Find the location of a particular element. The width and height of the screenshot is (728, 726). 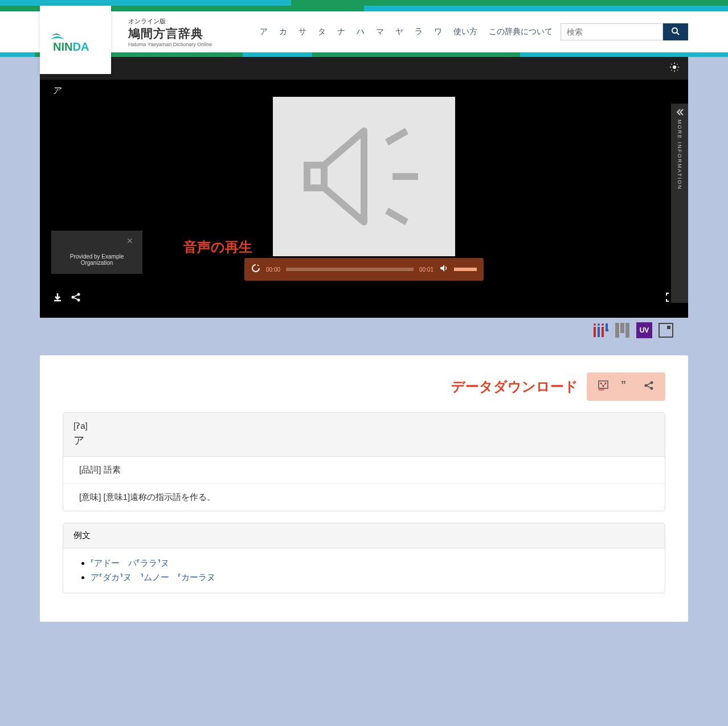

example-item: ⸢アドー パ⸢ララ⸣ヌ is located at coordinates (370, 564).